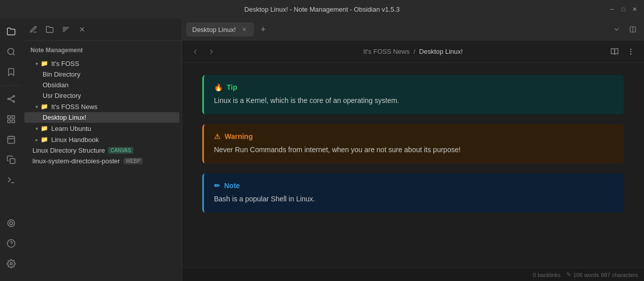 Image resolution: width=644 pixels, height=281 pixels. I want to click on tree-item-label: It's FOSS News, so click(74, 107).